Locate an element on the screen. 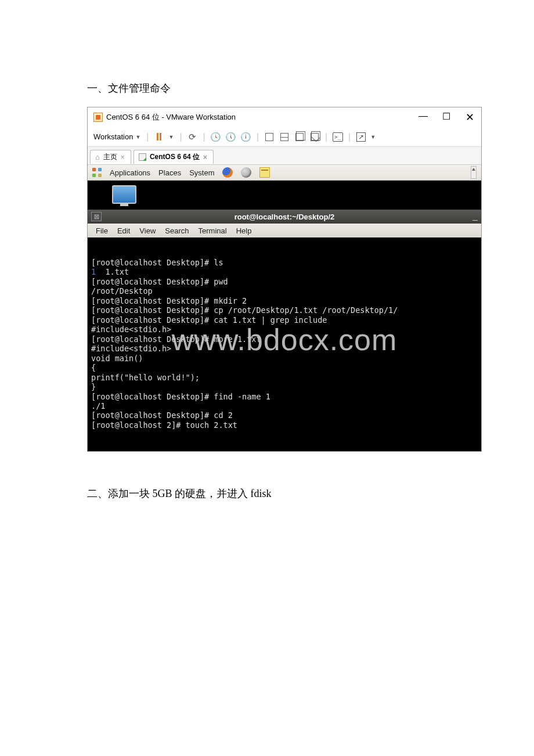 This screenshot has width=534, height=756. terminal-line: [root@localhost Desktop]# cat 1.txt | gr… is located at coordinates (284, 320).